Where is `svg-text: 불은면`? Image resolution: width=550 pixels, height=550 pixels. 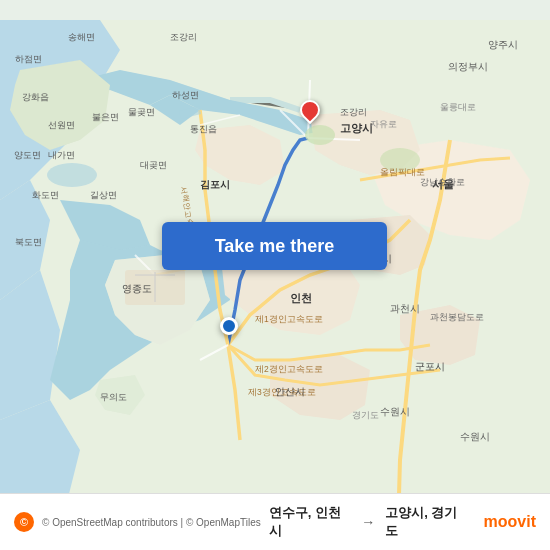 svg-text: 불은면 is located at coordinates (106, 117).